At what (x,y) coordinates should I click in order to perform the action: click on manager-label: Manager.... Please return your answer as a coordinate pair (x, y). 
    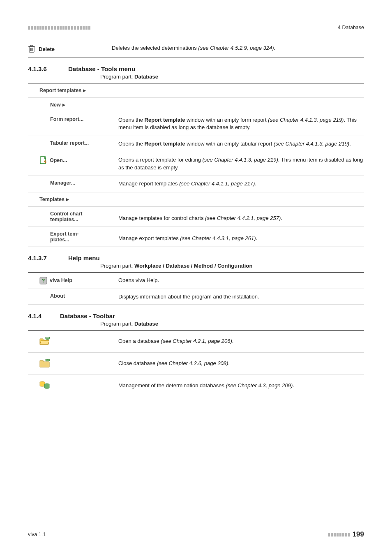
    Looking at the image, I should click on (73, 183).